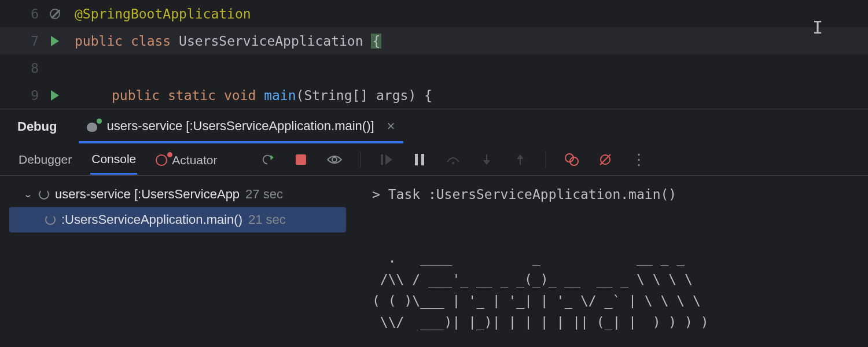 The width and height of the screenshot is (868, 347). Describe the element at coordinates (434, 14) in the screenshot. I see `code-line: 6 @SpringBootApplication` at that location.